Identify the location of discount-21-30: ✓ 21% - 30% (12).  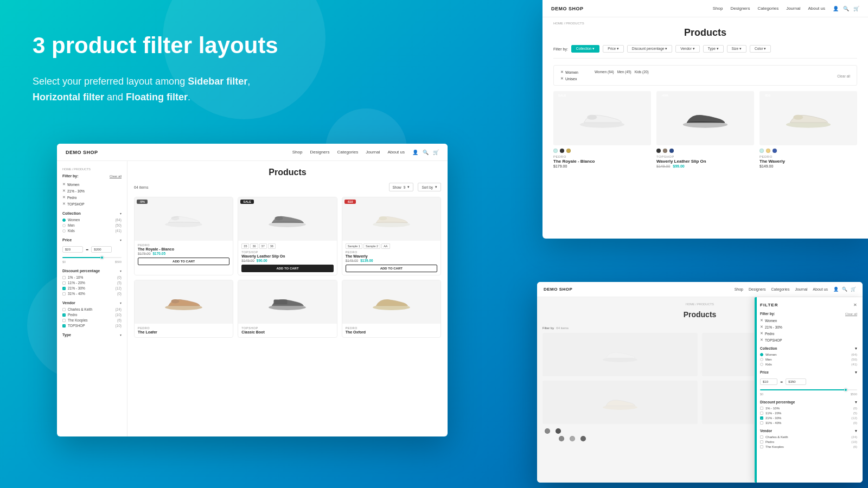
(92, 288).